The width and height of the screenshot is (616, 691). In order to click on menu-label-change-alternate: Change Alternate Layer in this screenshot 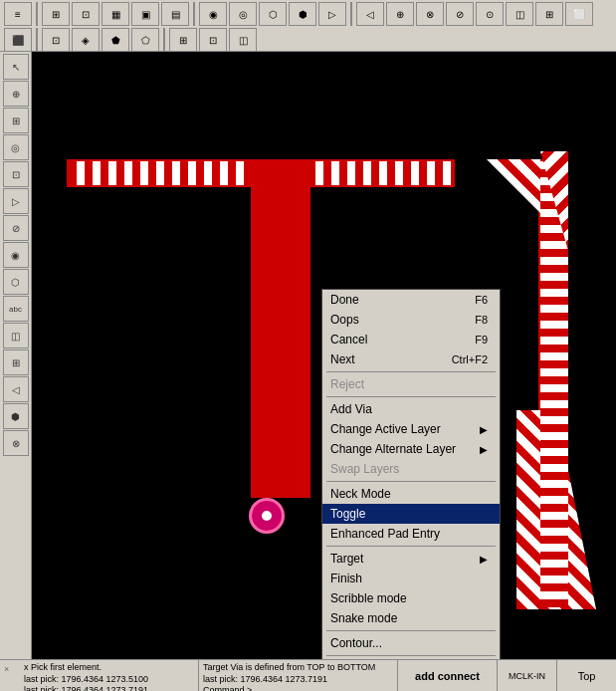, I will do `click(393, 449)`.